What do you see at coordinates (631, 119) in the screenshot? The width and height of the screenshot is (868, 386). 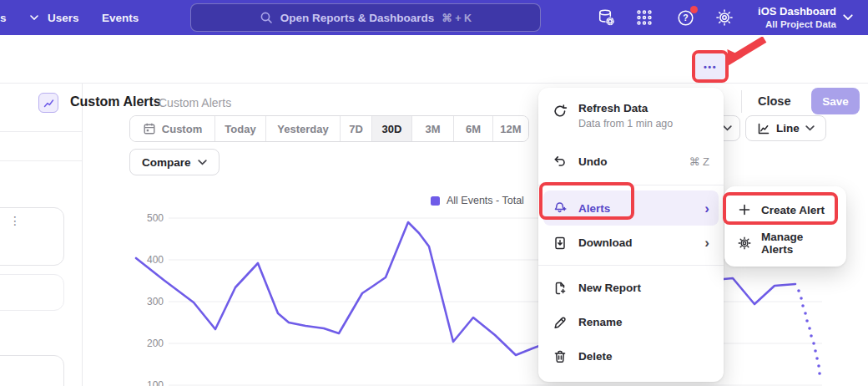 I see `menu-item-refresh-data: Refresh Data Data from 1 min ago` at bounding box center [631, 119].